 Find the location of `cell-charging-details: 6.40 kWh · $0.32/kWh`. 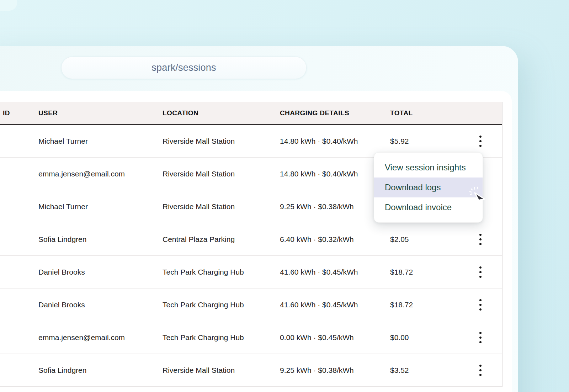

cell-charging-details: 6.40 kWh · $0.32/kWh is located at coordinates (332, 239).